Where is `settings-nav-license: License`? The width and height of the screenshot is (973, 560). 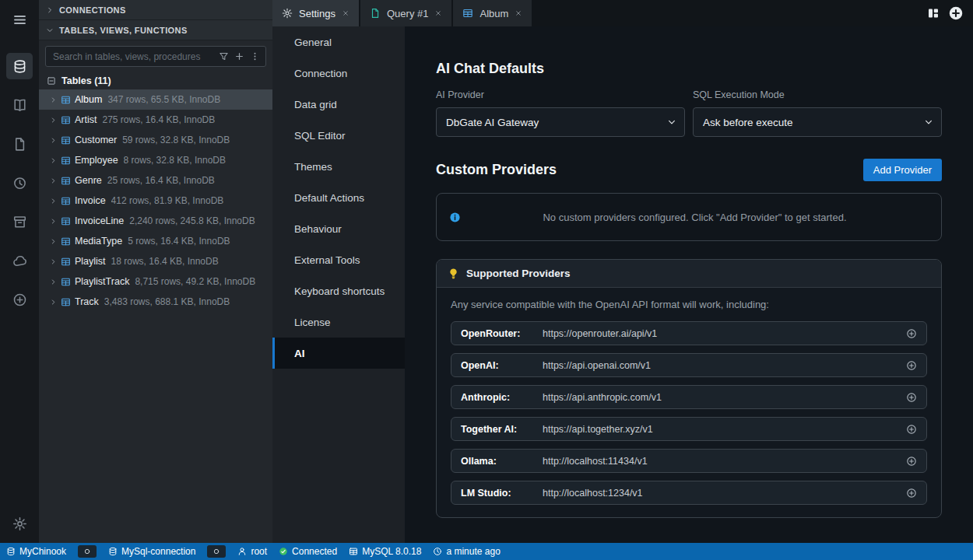 settings-nav-license: License is located at coordinates (339, 322).